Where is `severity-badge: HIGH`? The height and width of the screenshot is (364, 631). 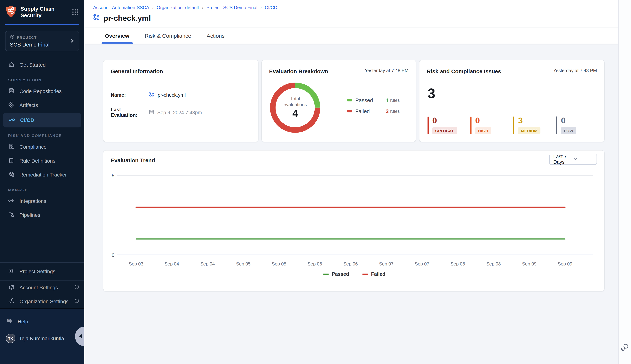 severity-badge: HIGH is located at coordinates (483, 131).